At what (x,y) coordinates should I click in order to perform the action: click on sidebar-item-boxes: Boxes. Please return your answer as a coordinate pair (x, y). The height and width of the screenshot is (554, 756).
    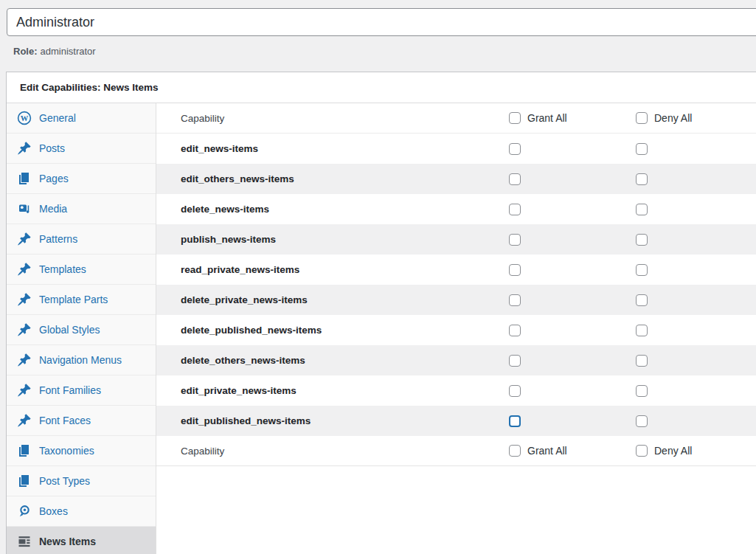
    Looking at the image, I should click on (81, 512).